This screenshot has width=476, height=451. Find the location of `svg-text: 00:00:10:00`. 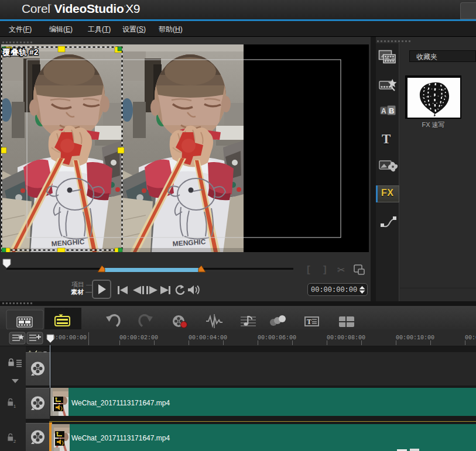

svg-text: 00:00:10:00 is located at coordinates (415, 338).